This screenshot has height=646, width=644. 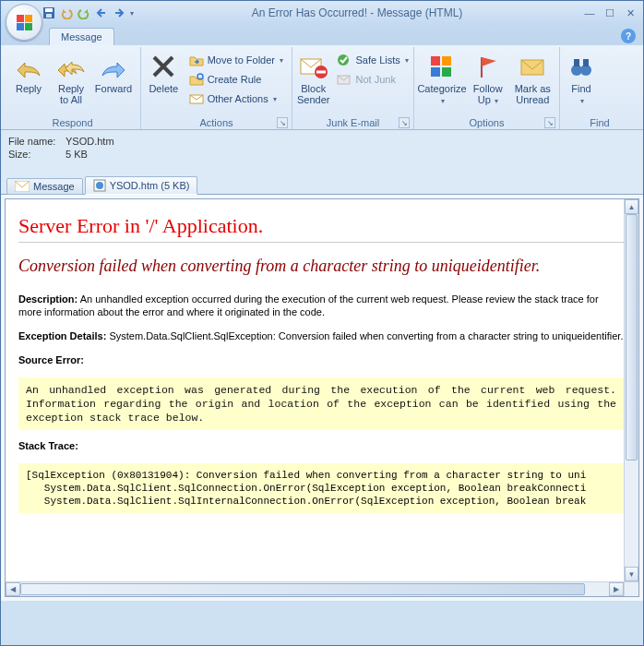 I want to click on scroll-left-icon: ◀, so click(x=13, y=589).